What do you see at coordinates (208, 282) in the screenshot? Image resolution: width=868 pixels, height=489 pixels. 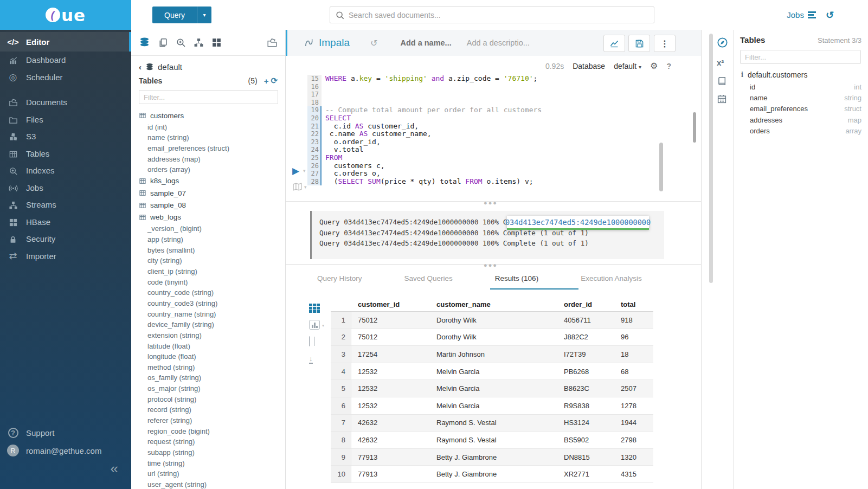 I see `assist-column-item: code (tinyint)` at bounding box center [208, 282].